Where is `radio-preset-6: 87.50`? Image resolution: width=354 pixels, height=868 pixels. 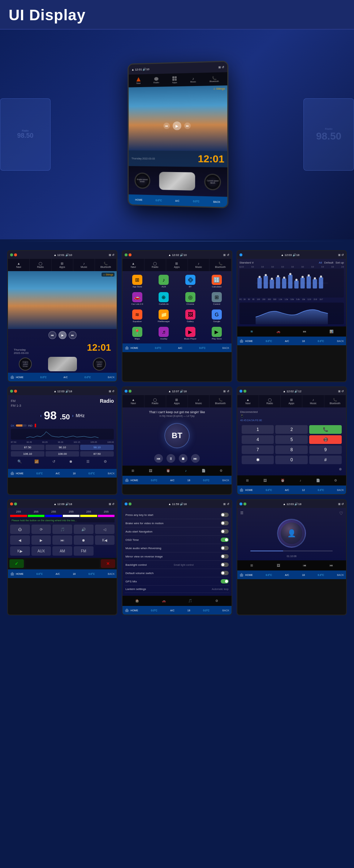 radio-preset-6: 87.50 is located at coordinates (97, 454).